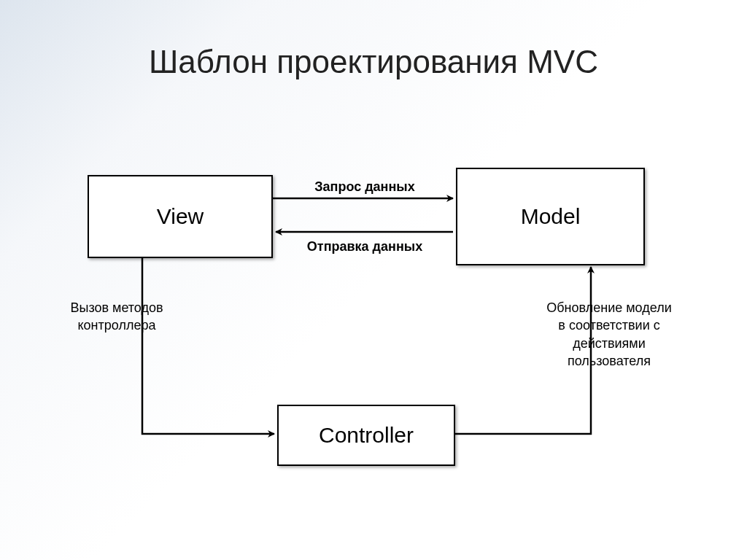 Image resolution: width=747 pixels, height=560 pixels. Describe the element at coordinates (366, 435) in the screenshot. I see `box-controller: Controller` at that location.